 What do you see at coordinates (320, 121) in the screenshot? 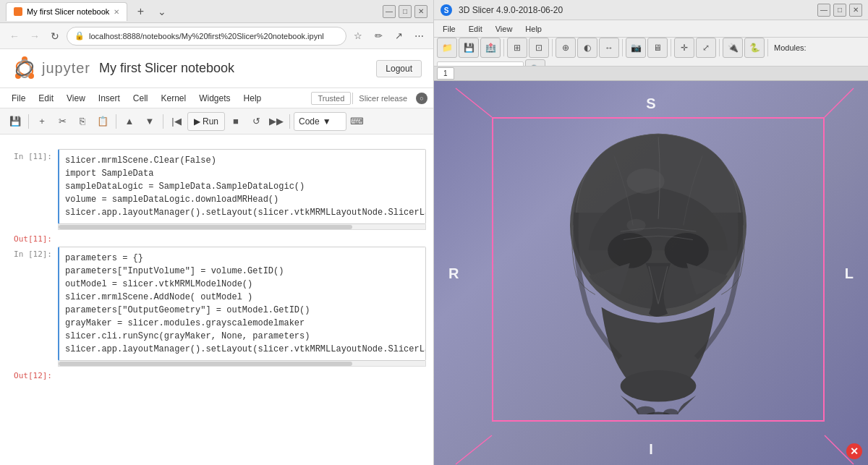
I see `cell-type-dropdown: Code ▼` at bounding box center [320, 121].